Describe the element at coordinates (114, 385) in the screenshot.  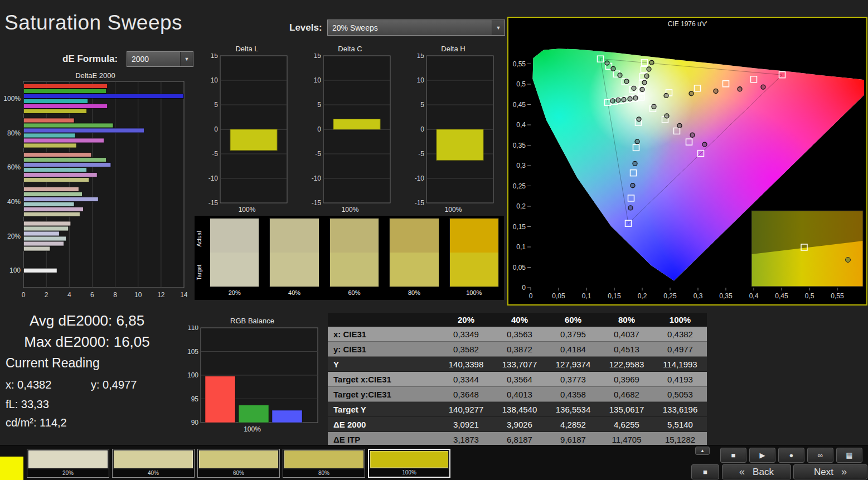
I see `reading-y: y: 0,4977` at that location.